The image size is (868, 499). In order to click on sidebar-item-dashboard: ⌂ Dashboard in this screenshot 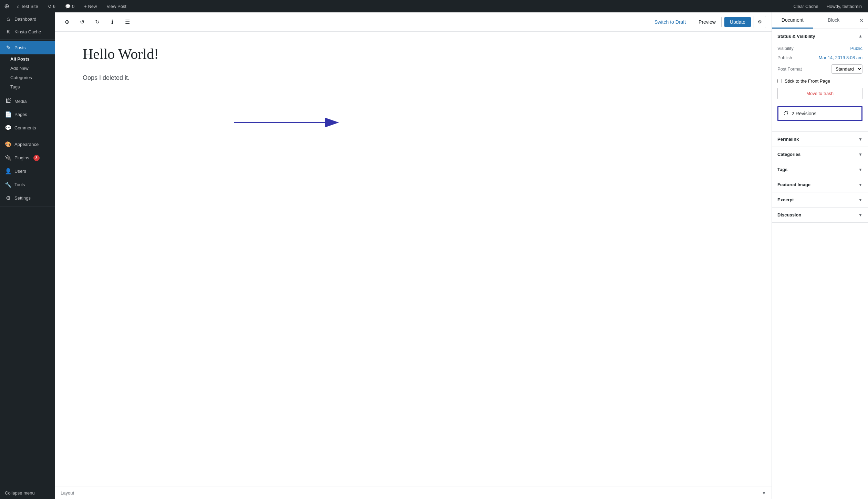, I will do `click(28, 19)`.